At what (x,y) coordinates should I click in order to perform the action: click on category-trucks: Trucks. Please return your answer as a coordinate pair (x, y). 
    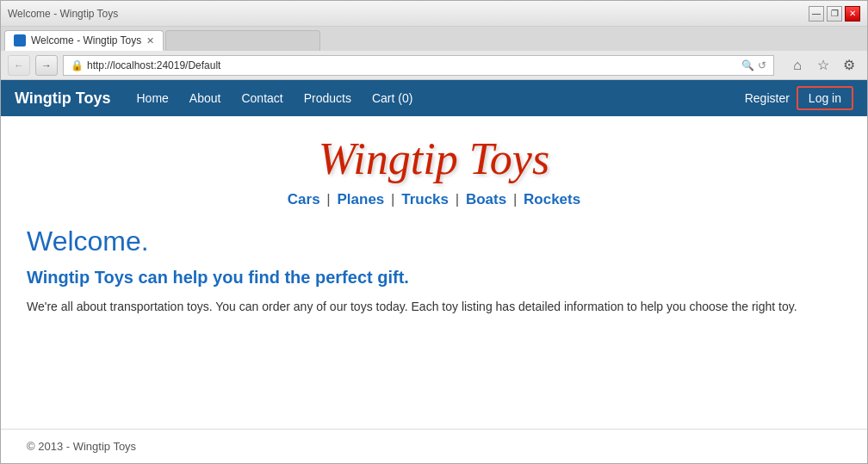
    Looking at the image, I should click on (425, 200).